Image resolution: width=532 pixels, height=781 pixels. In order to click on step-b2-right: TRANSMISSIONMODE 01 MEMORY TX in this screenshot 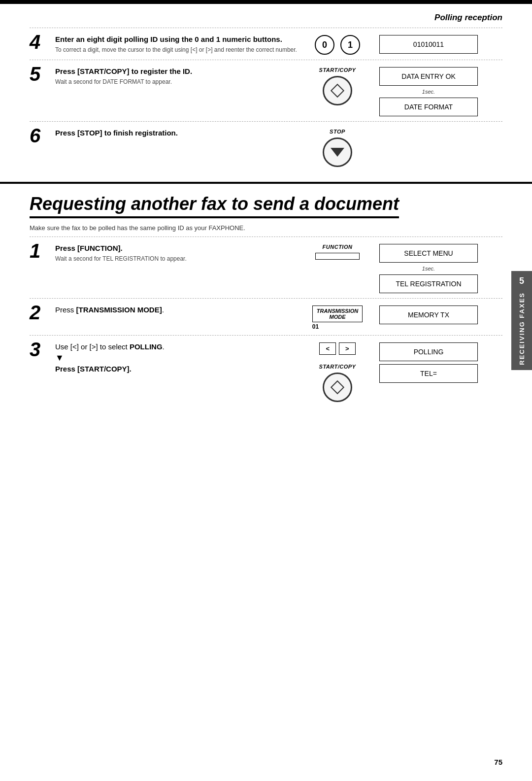, I will do `click(404, 318)`.